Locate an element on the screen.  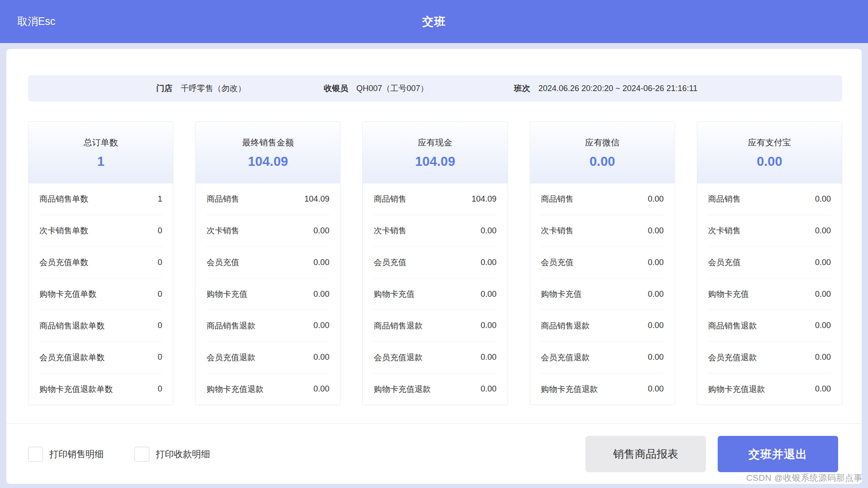
sales-report-button: 销售商品报表 is located at coordinates (646, 454).